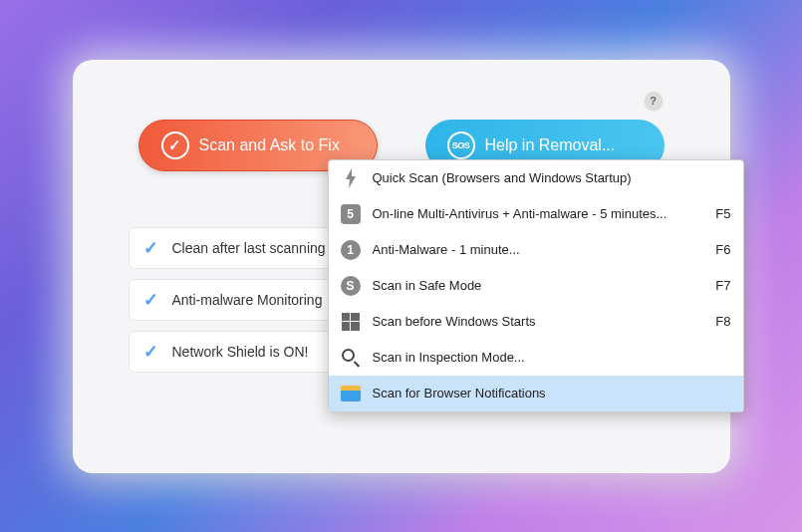 This screenshot has height=532, width=802. Describe the element at coordinates (534, 213) in the screenshot. I see `menu-item-label: On-line Multi-Antivirus + Anti-malware -…` at that location.